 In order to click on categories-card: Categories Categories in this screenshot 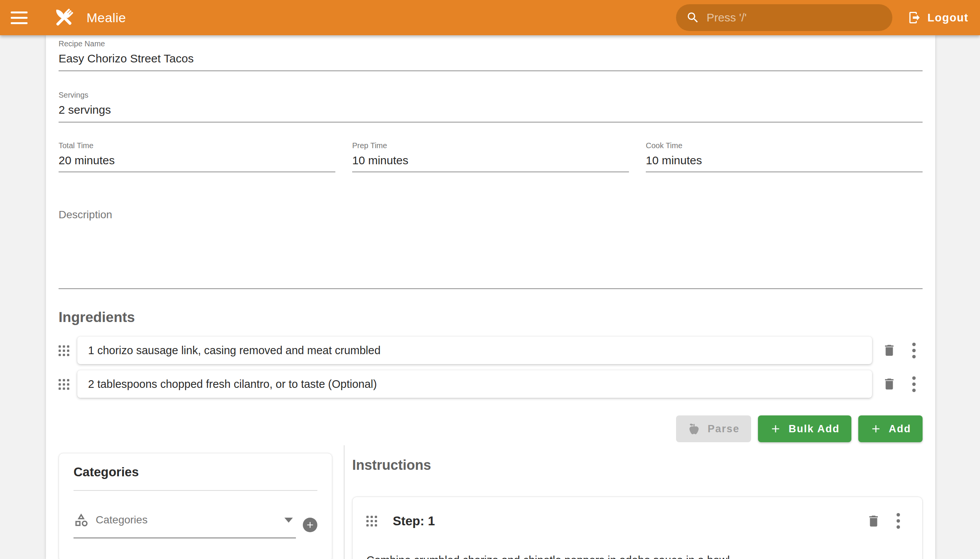, I will do `click(196, 506)`.